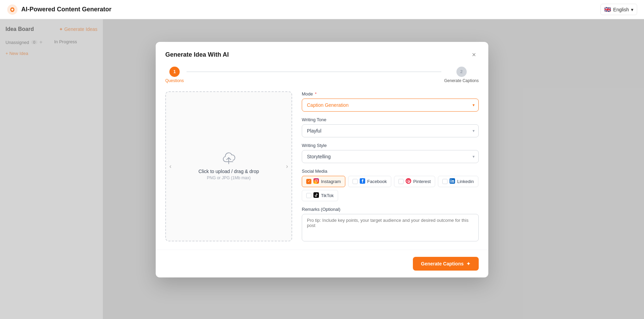  What do you see at coordinates (619, 10) in the screenshot?
I see `language-selector: 🇬🇧 English ▾` at bounding box center [619, 10].